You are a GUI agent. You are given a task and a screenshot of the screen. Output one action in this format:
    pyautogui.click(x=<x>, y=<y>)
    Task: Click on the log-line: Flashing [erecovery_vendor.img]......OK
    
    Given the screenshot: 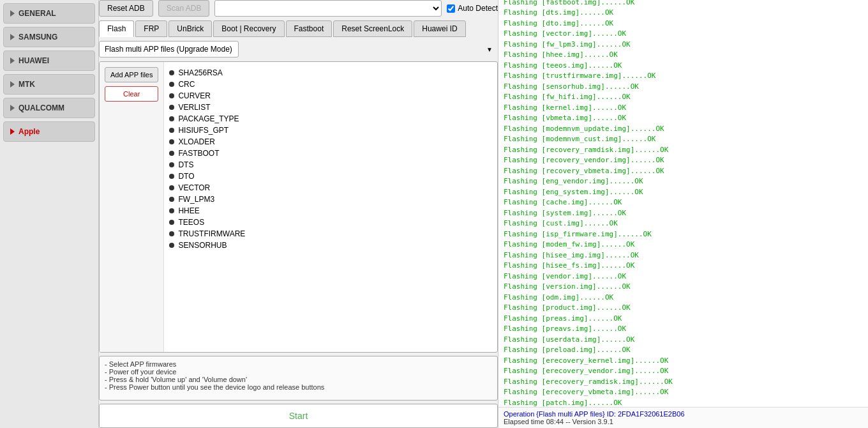 What is the action you would take?
    pyautogui.click(x=683, y=372)
    